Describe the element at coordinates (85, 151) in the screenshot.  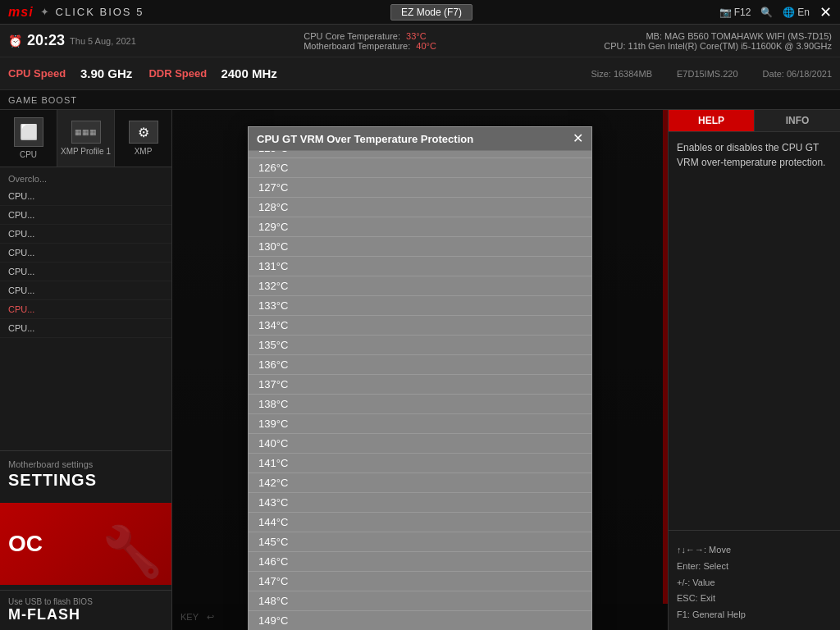
I see `tab-xmp1-label: XMP Profile 1` at that location.